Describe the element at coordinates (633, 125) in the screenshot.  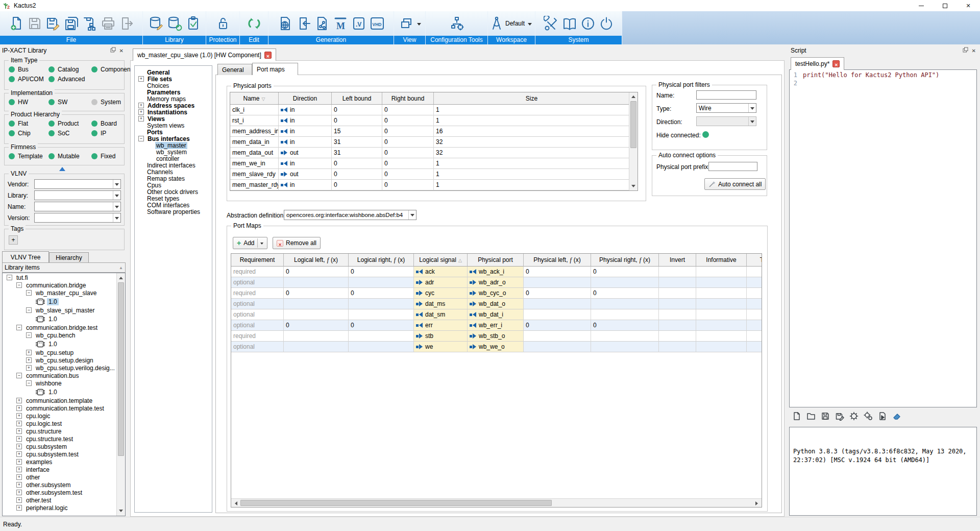
I see `physical-ports-scroll-thumb` at that location.